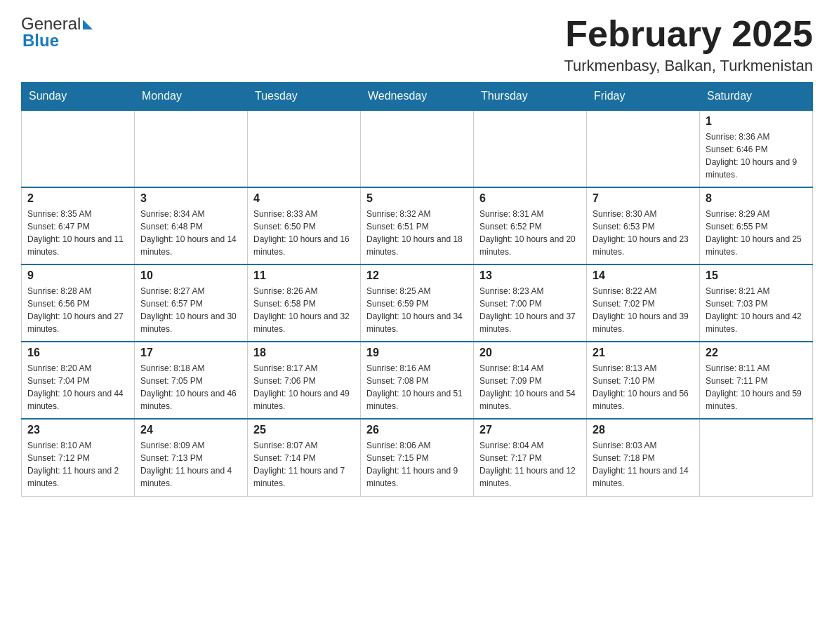  I want to click on calendar-cell: 13Sunrise: 8:23 AM Sunset: 7:00 PM Dayli…, so click(531, 303).